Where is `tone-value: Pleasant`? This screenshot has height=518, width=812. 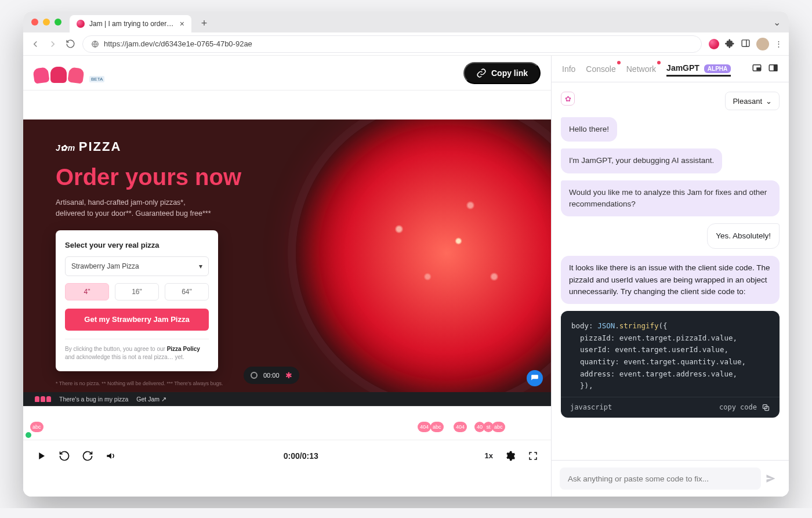
tone-value: Pleasant is located at coordinates (747, 101).